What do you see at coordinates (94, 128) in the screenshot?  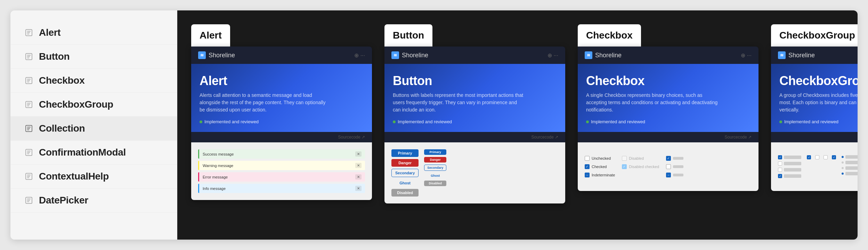 I see `sidebar-item-collection: Collection` at bounding box center [94, 128].